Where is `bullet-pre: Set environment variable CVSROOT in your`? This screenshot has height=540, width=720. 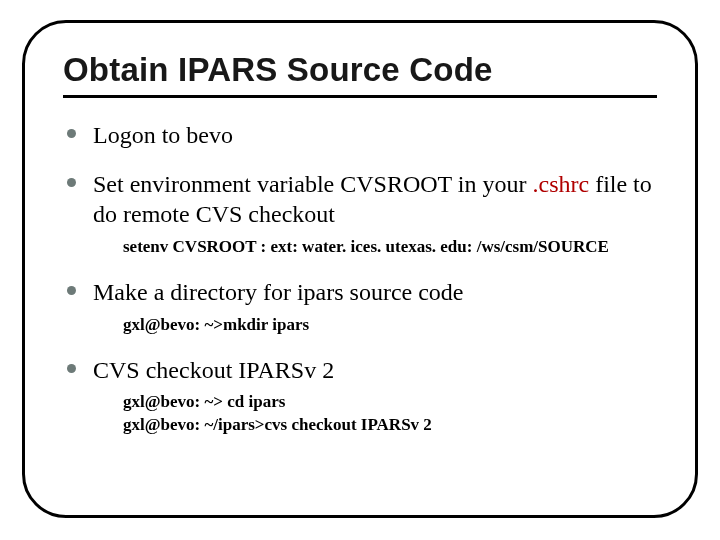 bullet-pre: Set environment variable CVSROOT in your is located at coordinates (313, 184).